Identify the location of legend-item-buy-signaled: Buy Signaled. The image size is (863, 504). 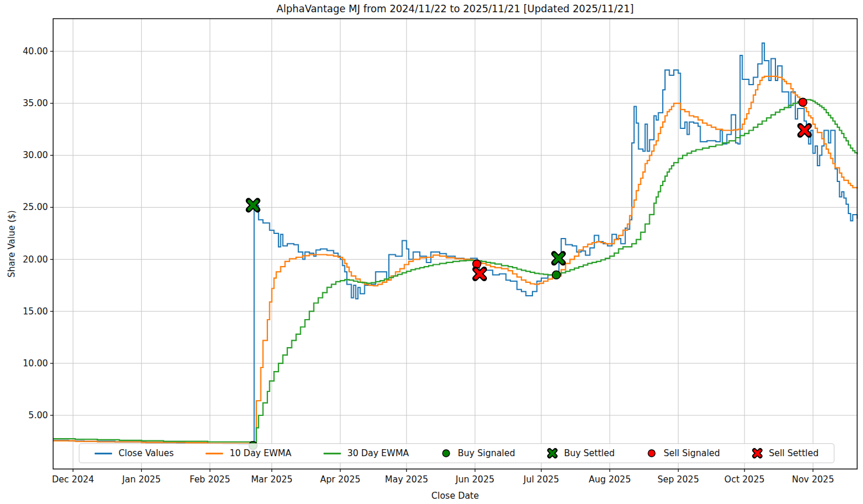
(478, 453).